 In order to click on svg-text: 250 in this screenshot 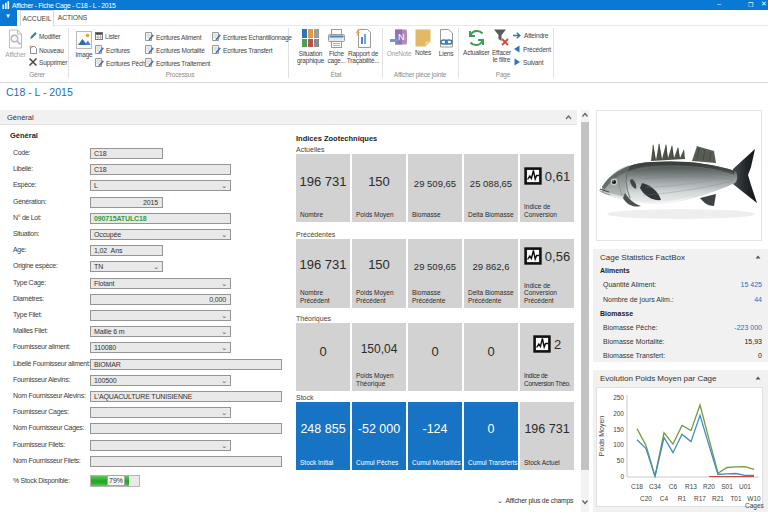, I will do `click(618, 398)`.